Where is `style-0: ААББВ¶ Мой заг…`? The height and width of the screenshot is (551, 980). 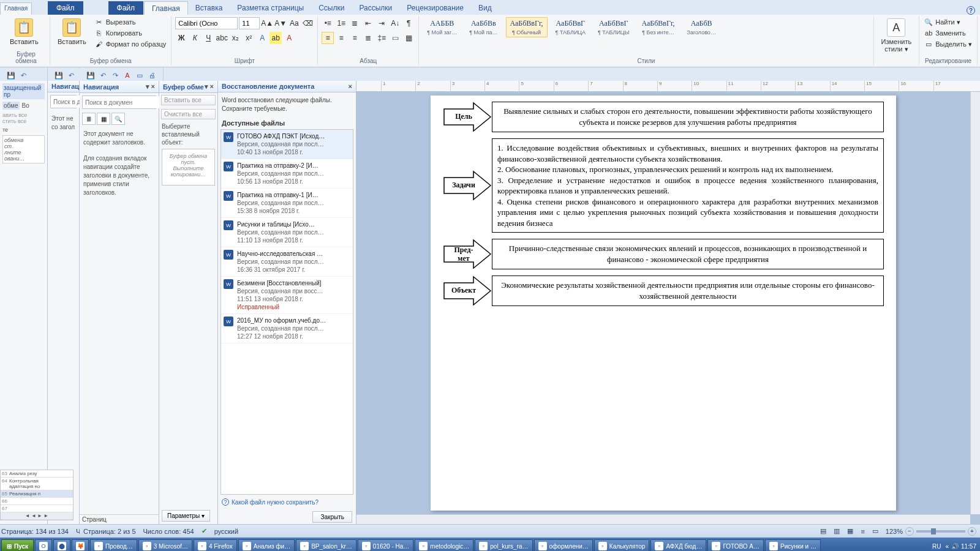
style-0: ААББВ¶ Мой заг… is located at coordinates (442, 27).